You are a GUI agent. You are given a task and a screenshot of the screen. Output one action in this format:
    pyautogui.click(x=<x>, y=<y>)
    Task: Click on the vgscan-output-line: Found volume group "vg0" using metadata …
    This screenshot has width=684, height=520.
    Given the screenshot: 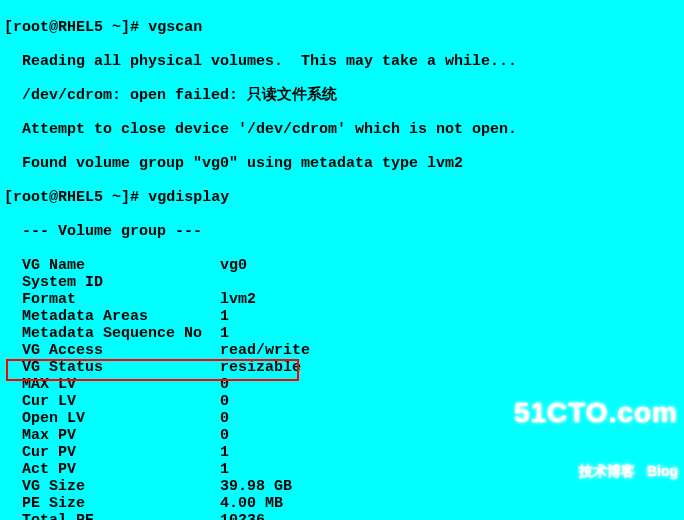 What is the action you would take?
    pyautogui.click(x=342, y=164)
    